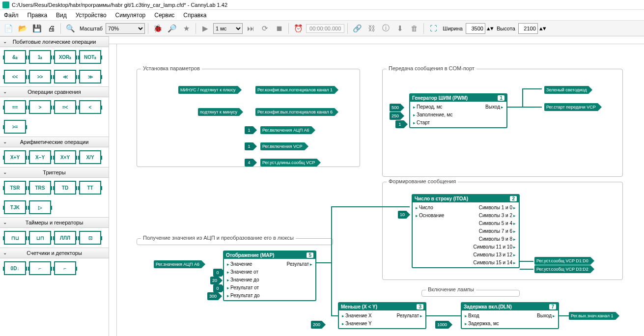 The width and height of the screenshot is (644, 336). Describe the element at coordinates (592, 316) in the screenshot. I see `output-tag: Рег.вых.знач.канал 1` at that location.